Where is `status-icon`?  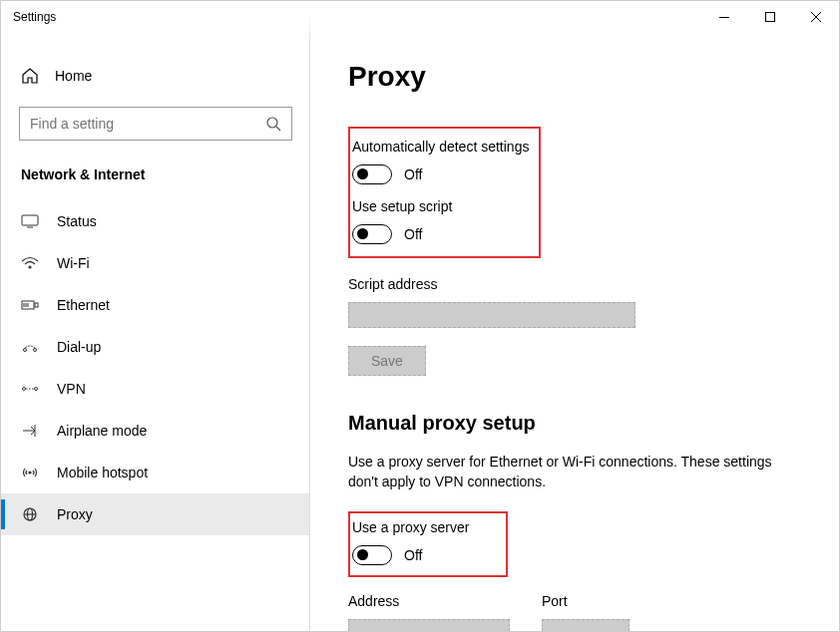 status-icon is located at coordinates (30, 221).